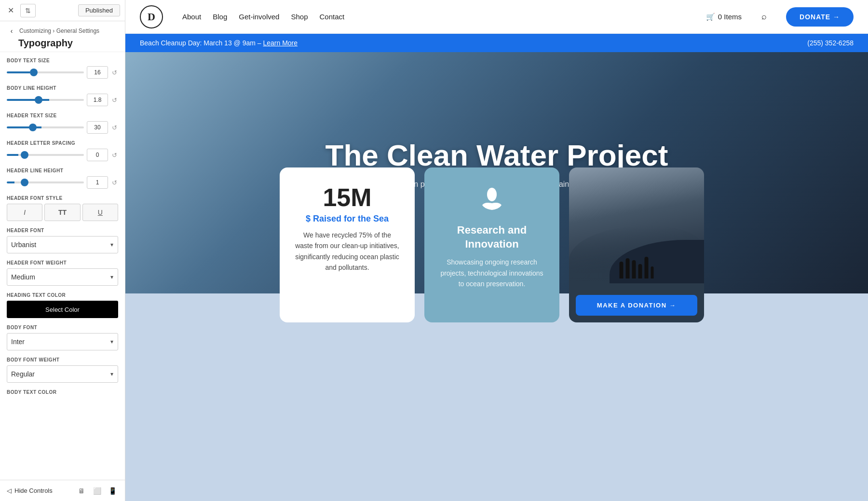  What do you see at coordinates (115, 182) in the screenshot?
I see `header-line-height-reset: ↺` at bounding box center [115, 182].